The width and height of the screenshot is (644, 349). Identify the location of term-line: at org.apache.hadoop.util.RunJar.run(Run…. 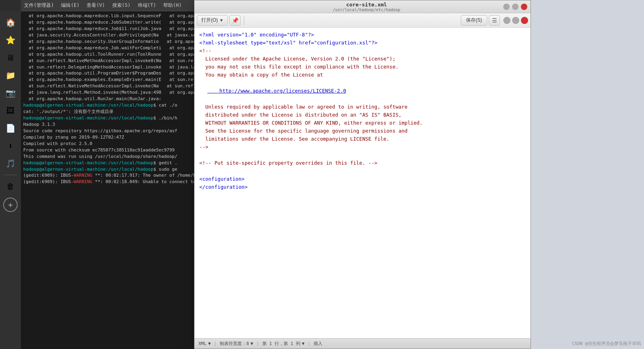
(180, 92).